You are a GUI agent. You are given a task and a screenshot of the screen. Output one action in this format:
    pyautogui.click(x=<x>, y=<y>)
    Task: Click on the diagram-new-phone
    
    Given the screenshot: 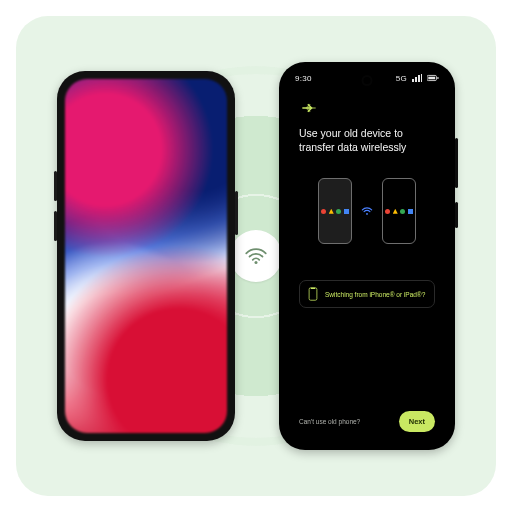 What is the action you would take?
    pyautogui.click(x=399, y=211)
    